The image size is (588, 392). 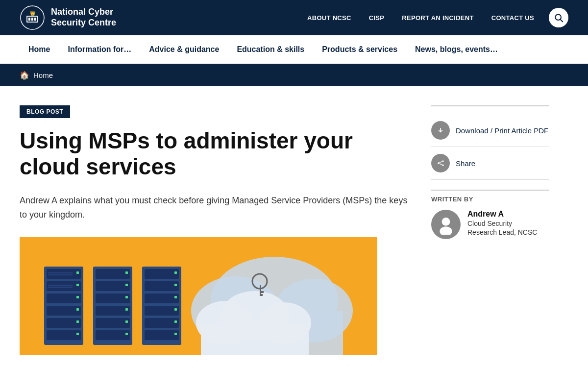 I want to click on download-icon, so click(x=441, y=130).